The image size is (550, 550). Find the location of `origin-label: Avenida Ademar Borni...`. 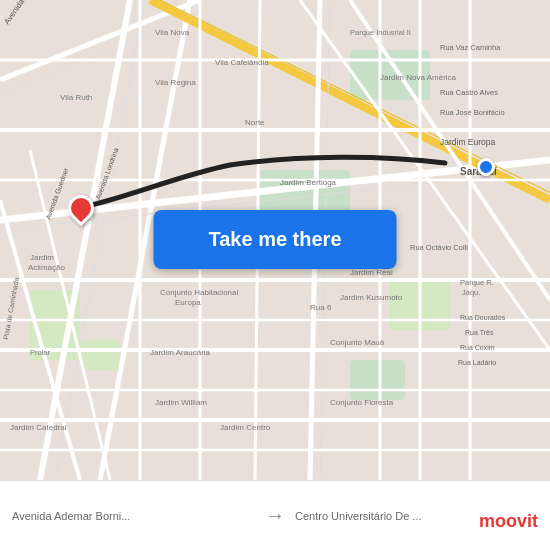

origin-label: Avenida Ademar Borni... is located at coordinates (134, 516).